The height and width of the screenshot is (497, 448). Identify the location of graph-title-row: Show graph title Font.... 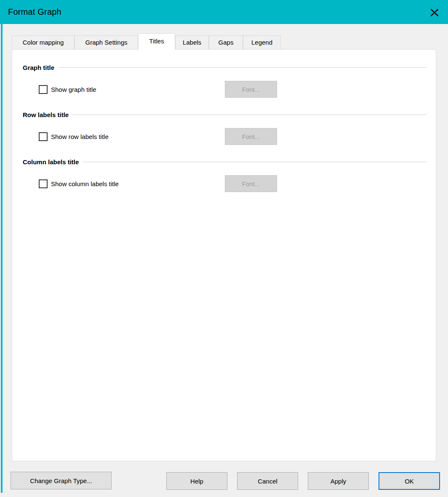
(237, 89).